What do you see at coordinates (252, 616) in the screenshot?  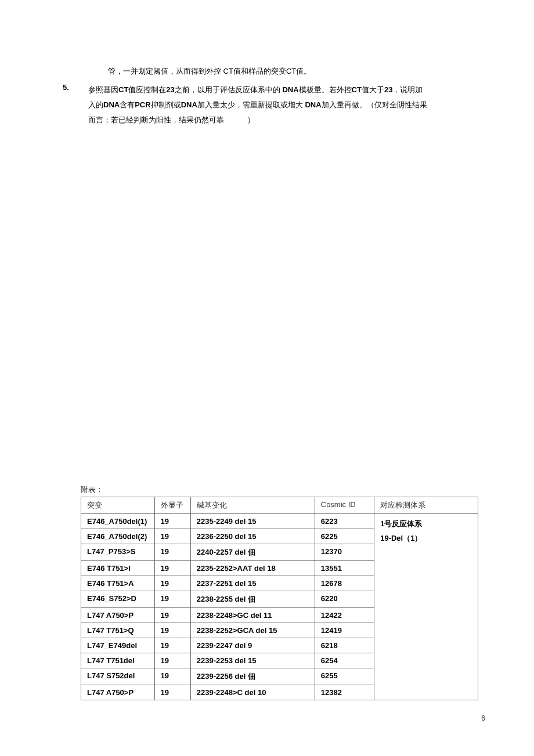 I see `cell-base: 2238-2248>GC del 11` at bounding box center [252, 616].